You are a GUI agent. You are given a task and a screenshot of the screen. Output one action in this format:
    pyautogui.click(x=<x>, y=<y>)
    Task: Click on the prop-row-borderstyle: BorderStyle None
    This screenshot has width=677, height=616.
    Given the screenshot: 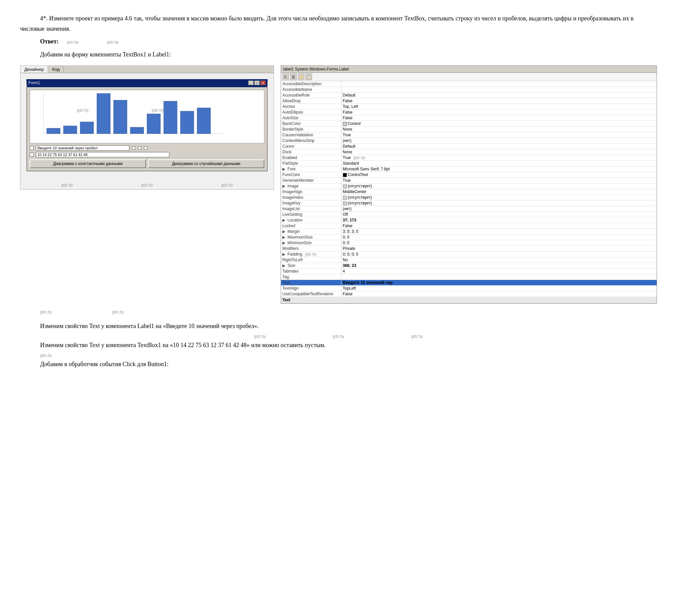 What is the action you would take?
    pyautogui.click(x=469, y=130)
    